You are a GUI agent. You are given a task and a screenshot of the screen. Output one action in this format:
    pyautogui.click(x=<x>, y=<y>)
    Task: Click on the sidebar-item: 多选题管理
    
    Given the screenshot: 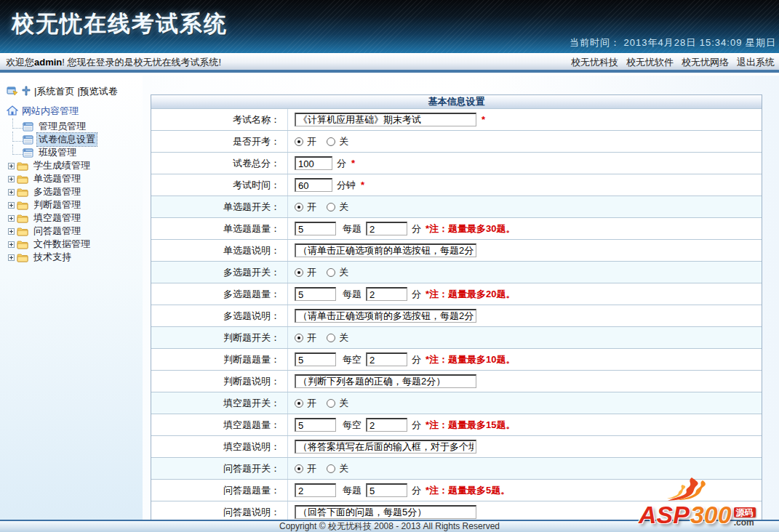 What is the action you would take?
    pyautogui.click(x=74, y=192)
    